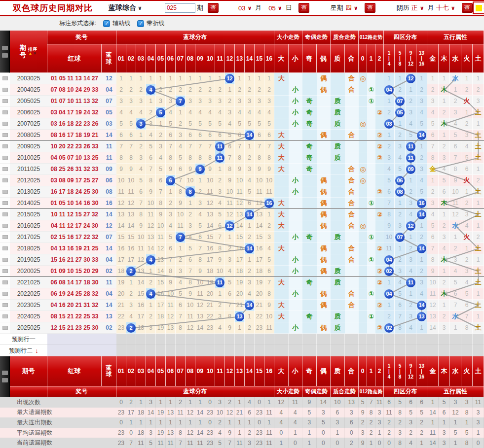  What do you see at coordinates (344, 372) in the screenshot?
I see `prime-header-cols: 质合` at bounding box center [344, 372].